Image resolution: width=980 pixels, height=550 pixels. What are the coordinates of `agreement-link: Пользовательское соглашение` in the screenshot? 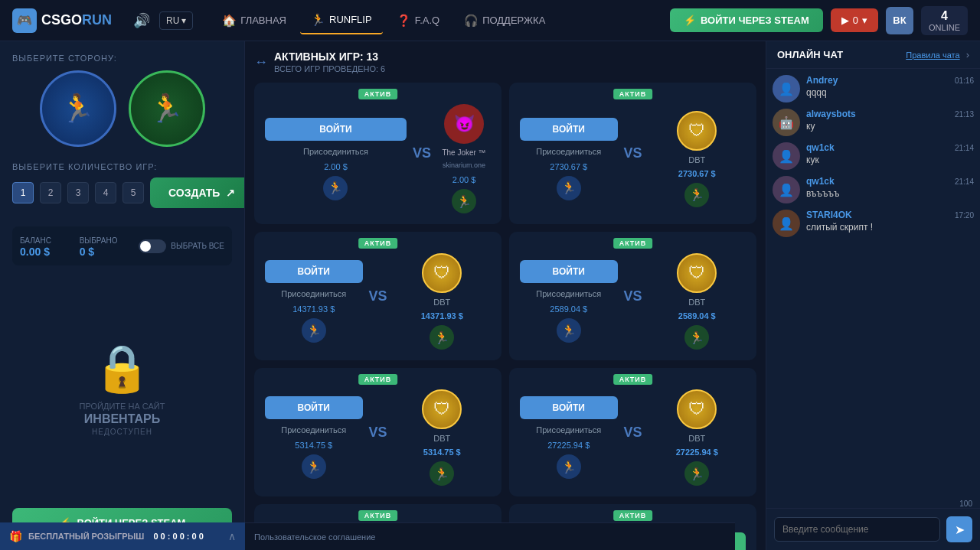 It's located at (315, 537).